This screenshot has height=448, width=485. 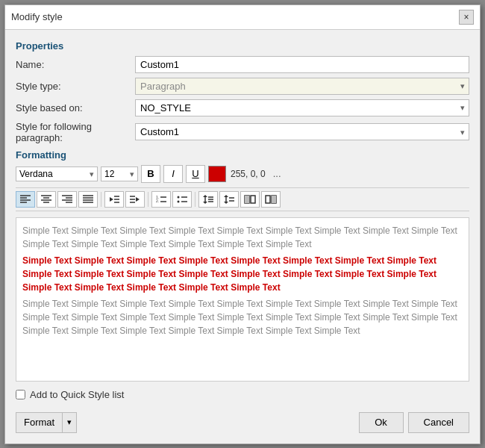 I want to click on font-select-wrapper: Verdana, so click(x=57, y=174).